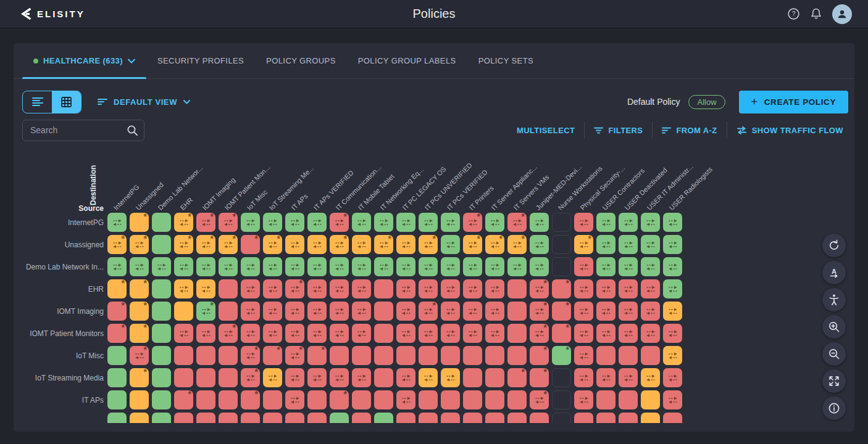 The height and width of the screenshot is (444, 868). I want to click on multiselect-button: MULTISELECT, so click(546, 130).